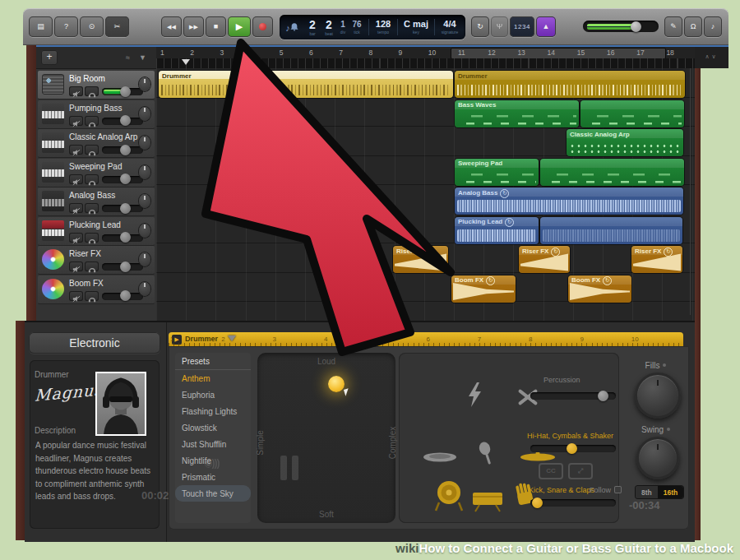 This screenshot has height=560, width=740. I want to click on division-16th-button: 16th, so click(671, 492).